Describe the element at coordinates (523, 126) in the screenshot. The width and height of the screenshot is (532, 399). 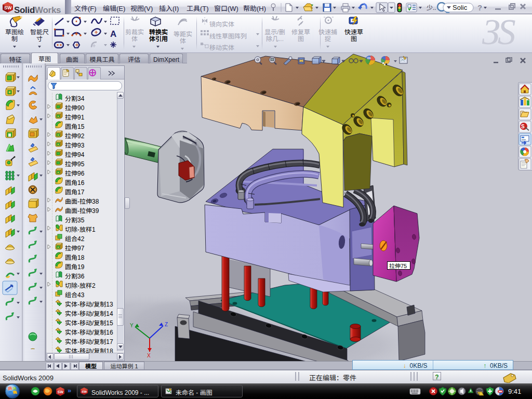
I see `svg-text: S` at that location.